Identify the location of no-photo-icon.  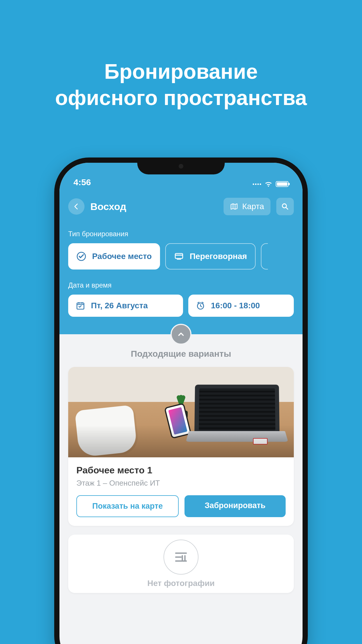
(181, 557).